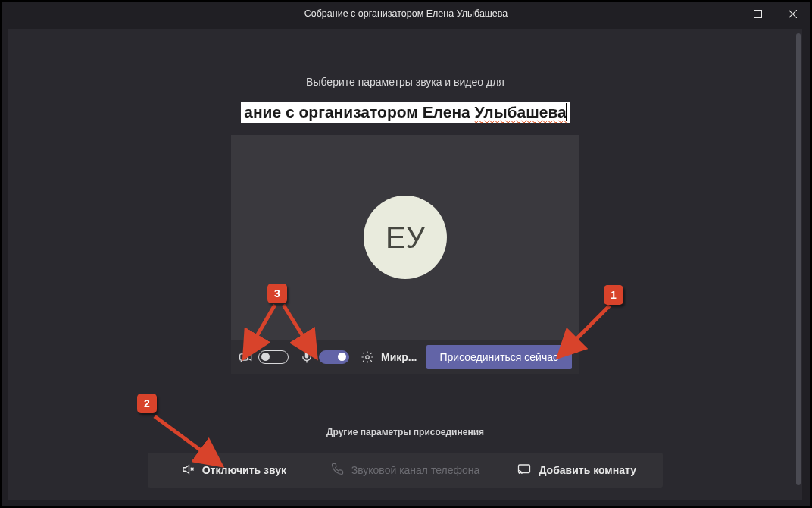  I want to click on gear-icon, so click(367, 357).